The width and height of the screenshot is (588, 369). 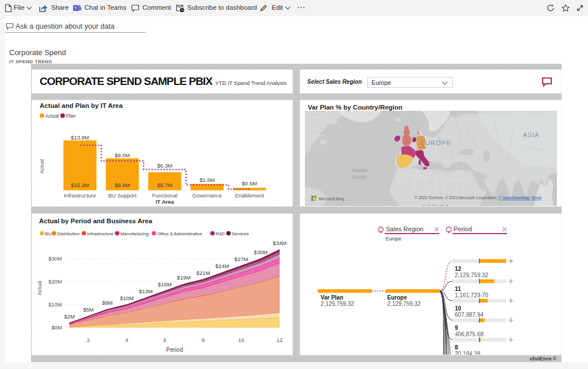 What do you see at coordinates (80, 185) in the screenshot?
I see `svg-text: $15.2M` at bounding box center [80, 185].